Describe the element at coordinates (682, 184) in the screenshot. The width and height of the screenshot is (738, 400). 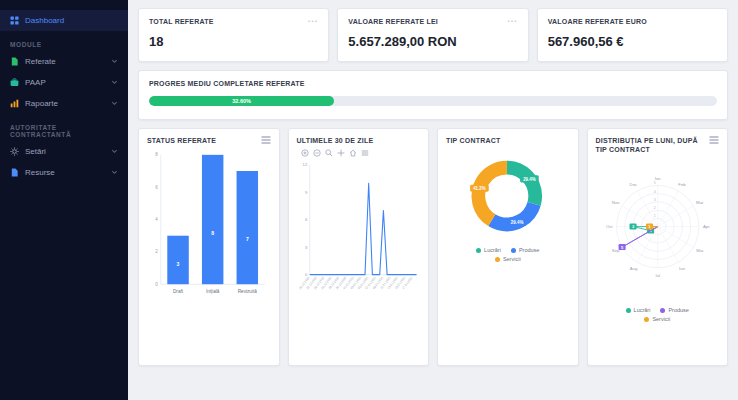
I see `svg-text: Feb` at that location.